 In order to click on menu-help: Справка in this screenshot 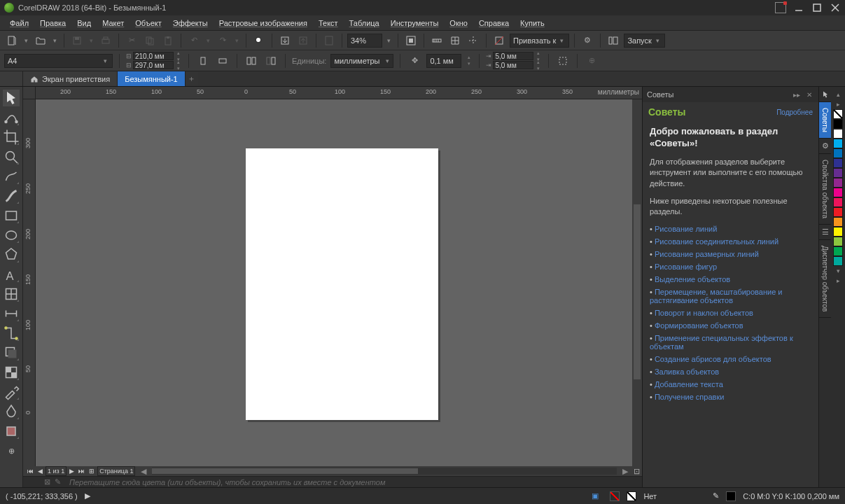, I will do `click(494, 23)`.